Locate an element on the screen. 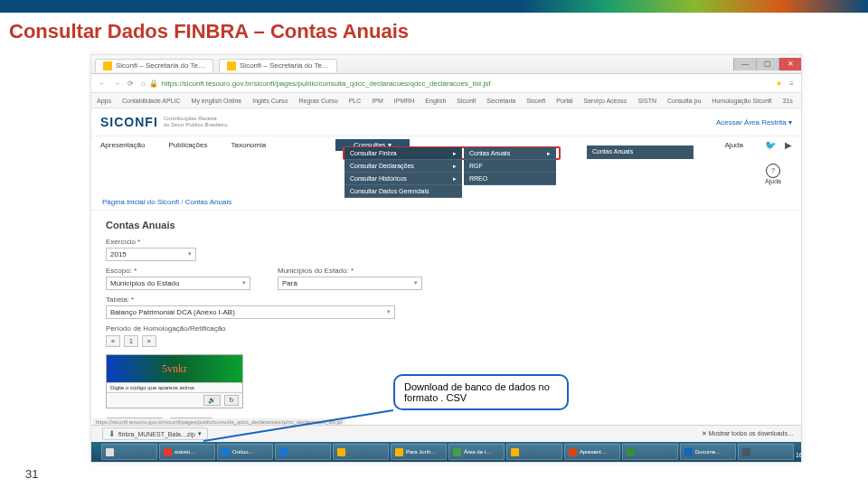  bookmark: English is located at coordinates (436, 101).